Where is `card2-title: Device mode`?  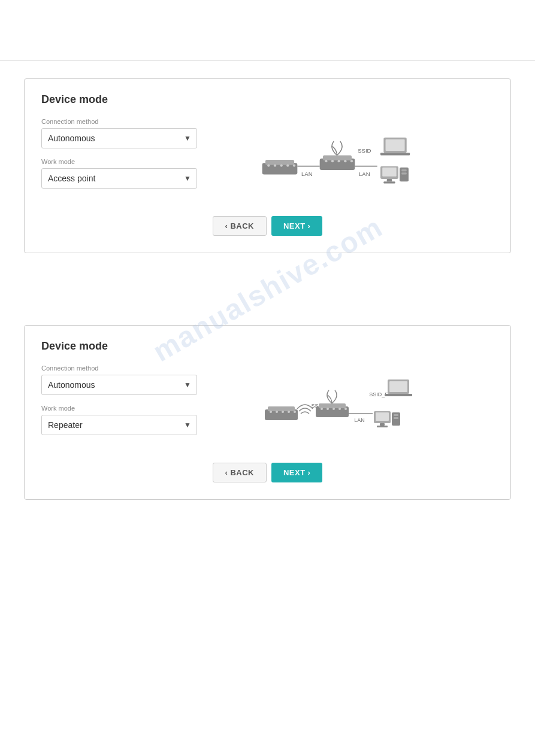
card2-title: Device mode is located at coordinates (267, 346).